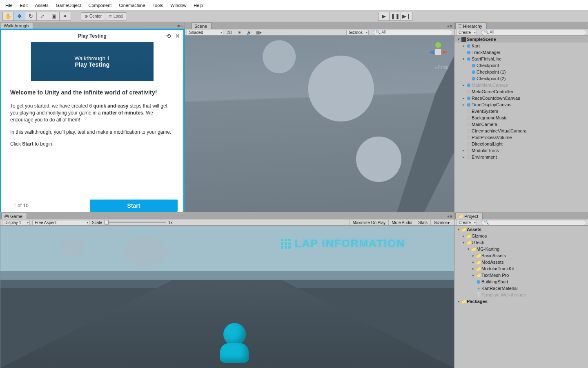  I want to click on walkthrough-tab: Walkthrough, so click(17, 25).